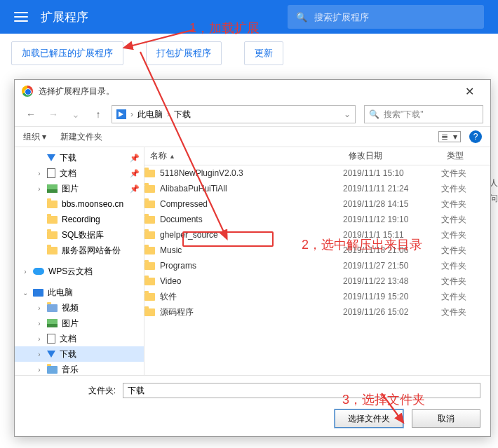 The image size is (498, 448). Describe the element at coordinates (79, 292) in the screenshot. I see `tree-this-pc: ⌄此电脑` at that location.